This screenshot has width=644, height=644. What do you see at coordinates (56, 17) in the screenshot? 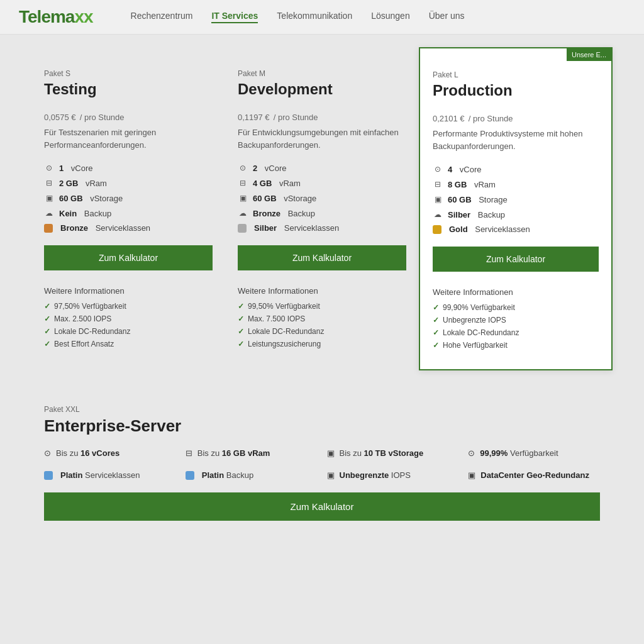
I see `logo: Telemaxx` at bounding box center [56, 17].